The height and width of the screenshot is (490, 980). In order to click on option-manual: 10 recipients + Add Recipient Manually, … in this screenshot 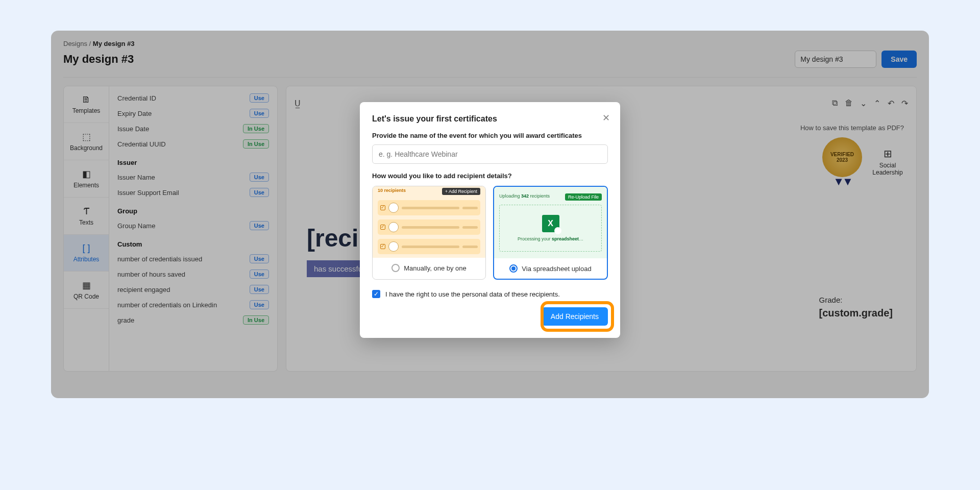, I will do `click(429, 233)`.